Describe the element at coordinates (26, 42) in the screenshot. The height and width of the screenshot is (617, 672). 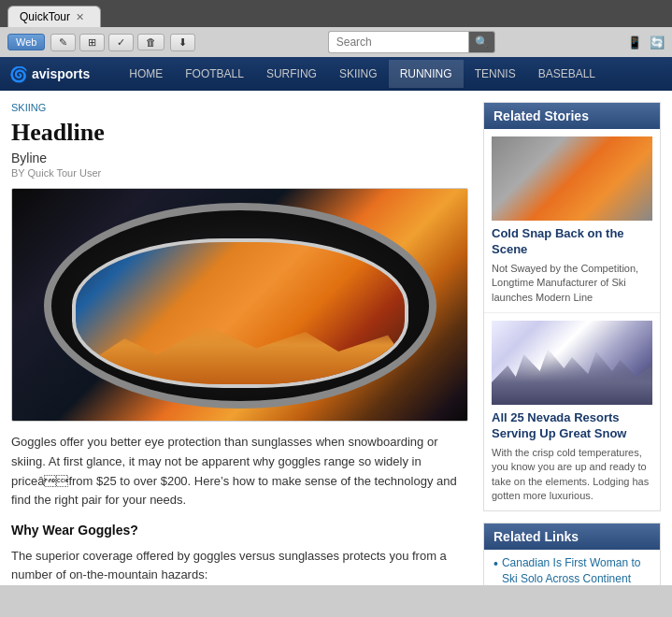
I see `web-button: Web` at that location.